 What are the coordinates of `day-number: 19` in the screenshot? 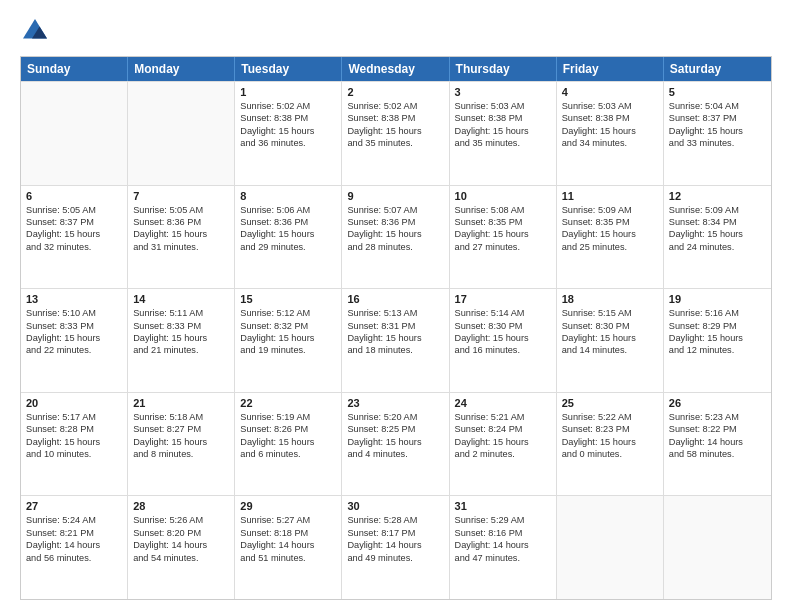 It's located at (718, 299).